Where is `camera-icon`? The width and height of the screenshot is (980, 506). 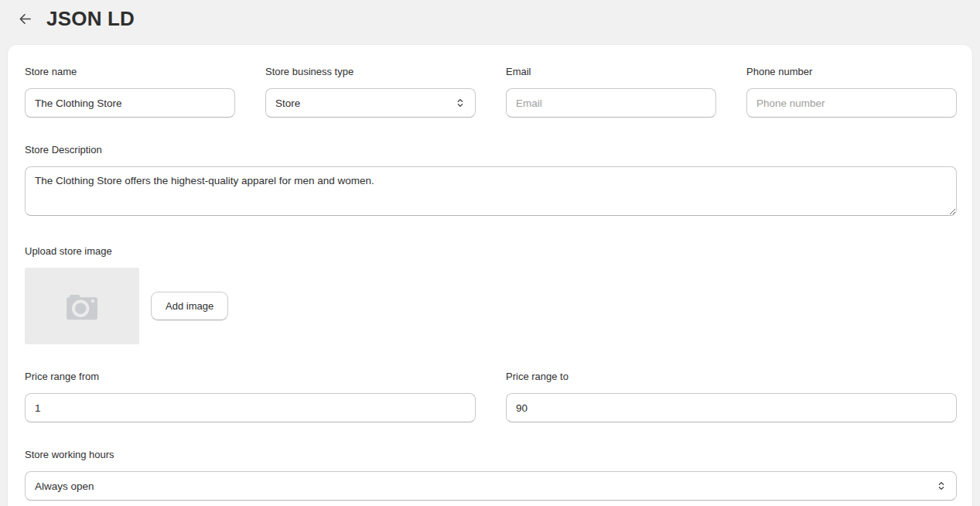
camera-icon is located at coordinates (82, 306).